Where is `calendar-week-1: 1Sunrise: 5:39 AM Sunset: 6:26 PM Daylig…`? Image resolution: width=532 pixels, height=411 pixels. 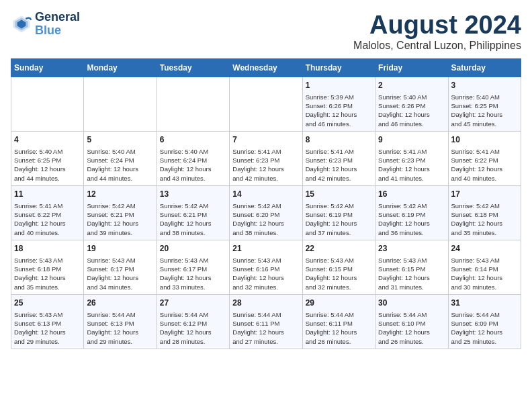 calendar-week-1: 1Sunrise: 5:39 AM Sunset: 6:26 PM Daylig… is located at coordinates (266, 105).